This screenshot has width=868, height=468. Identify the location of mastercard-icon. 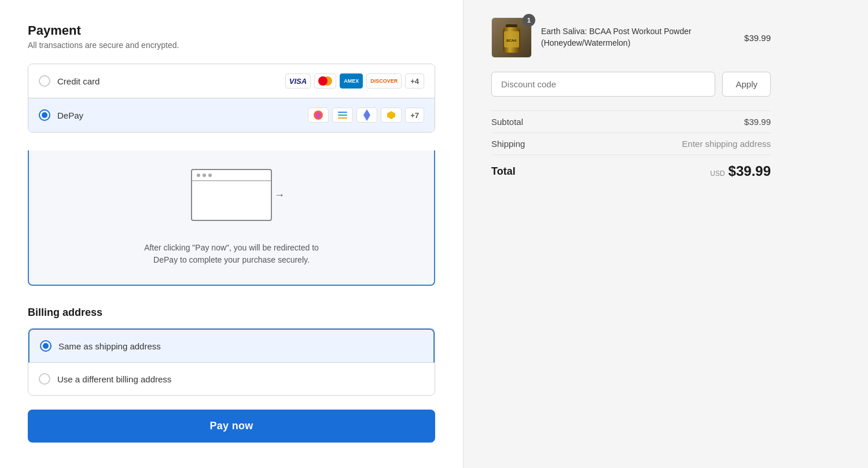
(325, 81).